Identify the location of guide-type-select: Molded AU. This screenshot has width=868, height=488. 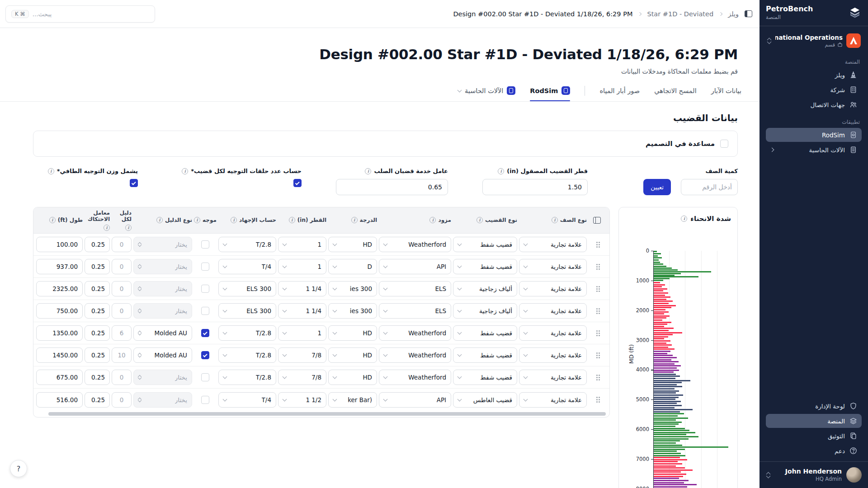
(163, 333).